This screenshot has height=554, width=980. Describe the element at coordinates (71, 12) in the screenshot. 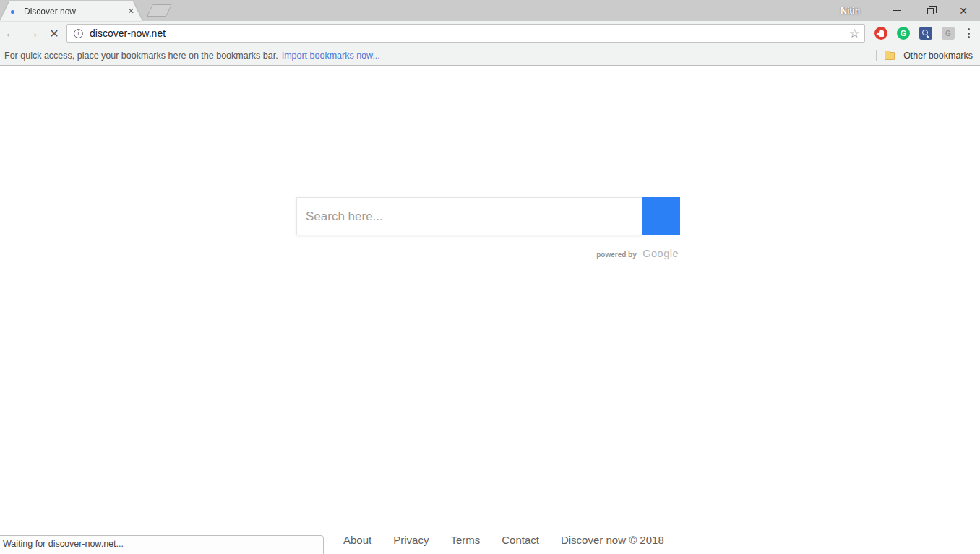

I see `browser-tab: Discover now ✕` at that location.